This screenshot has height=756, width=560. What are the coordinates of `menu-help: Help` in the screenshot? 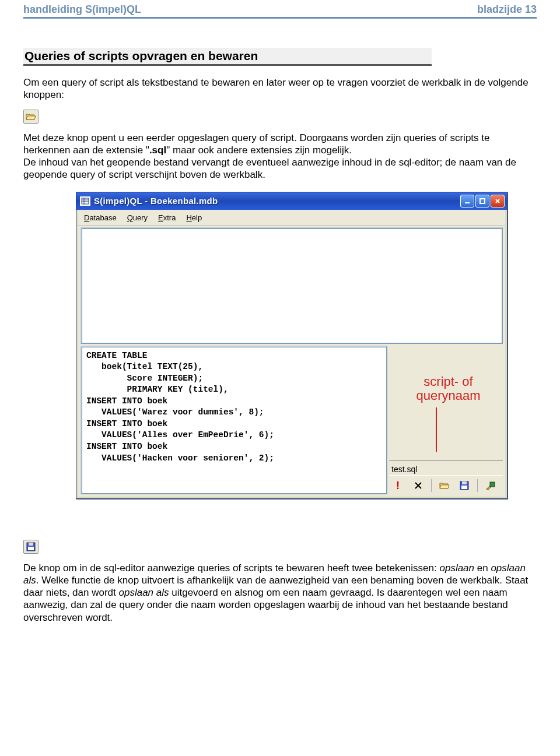 It's located at (194, 218).